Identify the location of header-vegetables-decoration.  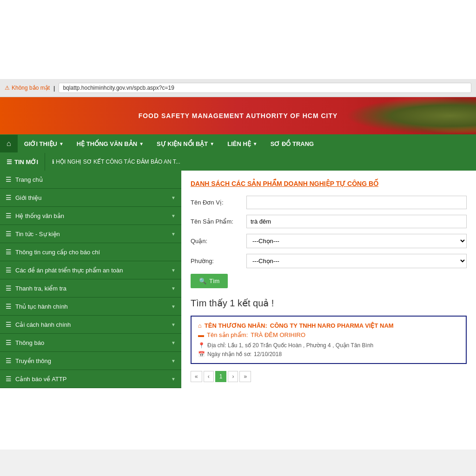
(406, 116).